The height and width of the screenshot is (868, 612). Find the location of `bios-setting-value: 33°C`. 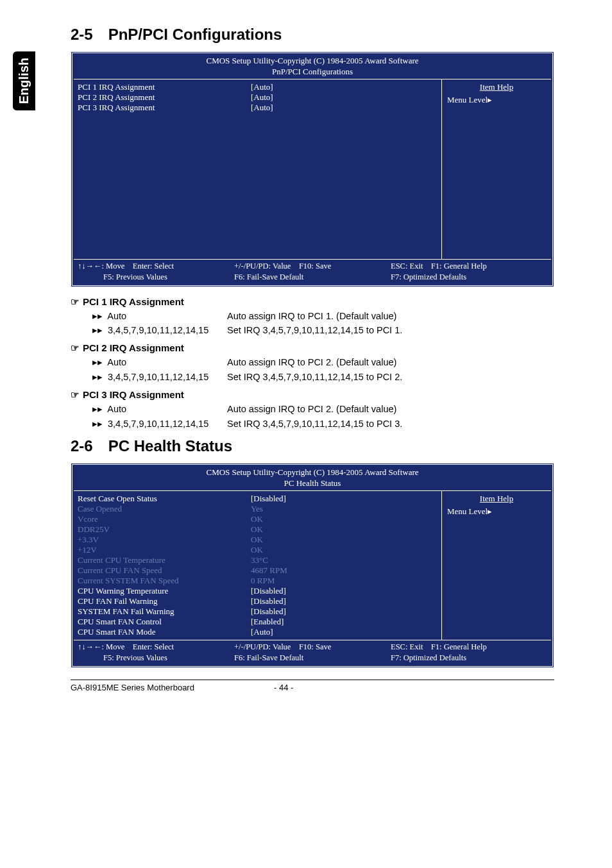

bios-setting-value: 33°C is located at coordinates (335, 560).